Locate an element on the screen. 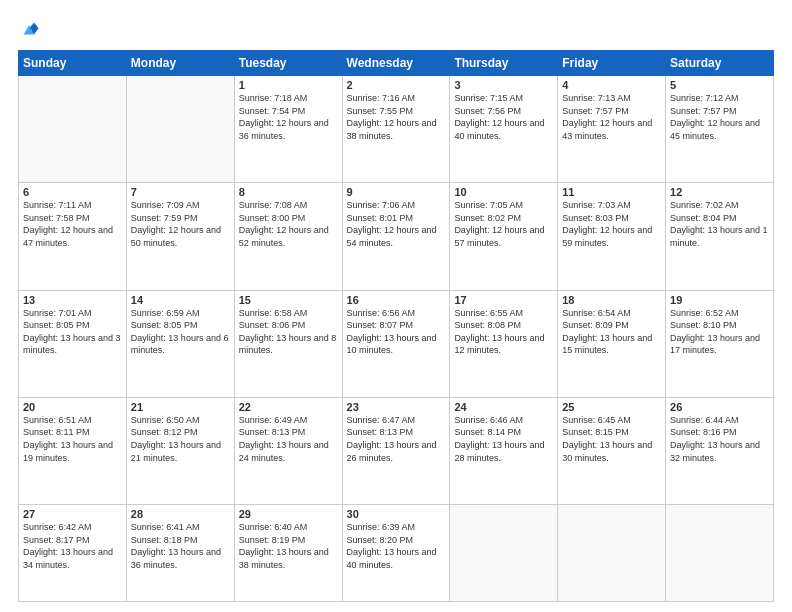  day-info: Sunrise: 6:54 AM Sunset: 8:09 PM Dayligh… is located at coordinates (612, 332).